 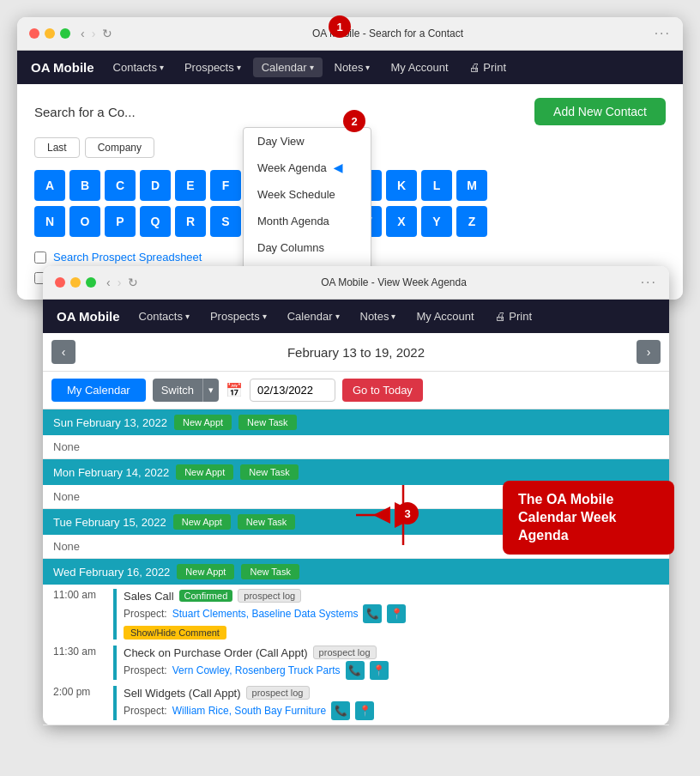 What do you see at coordinates (307, 208) in the screenshot?
I see `calendar-dropdown-menu: Day View Week Agenda ◀ Week Schedule Mon…` at bounding box center [307, 208].